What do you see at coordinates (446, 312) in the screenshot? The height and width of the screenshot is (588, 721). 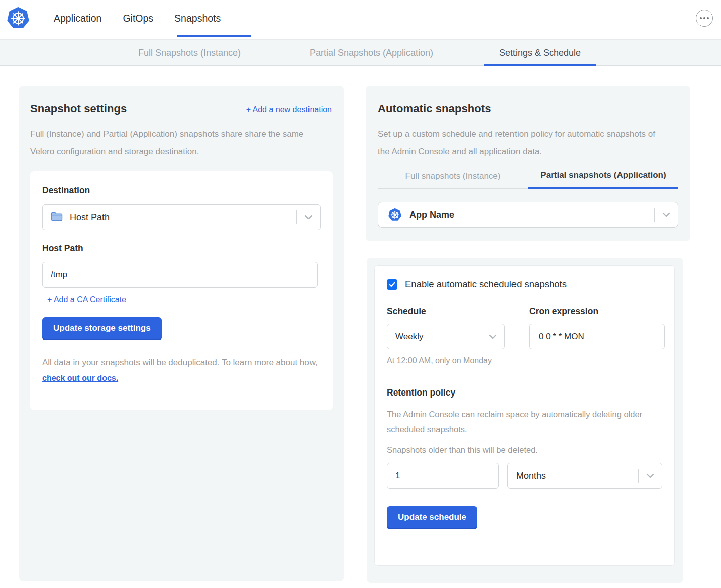 I see `schedule-label: Schedule` at bounding box center [446, 312].